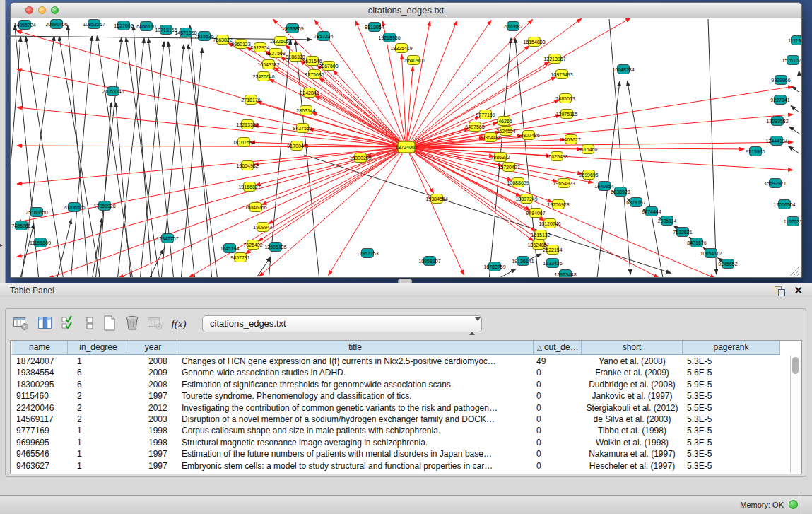 The width and height of the screenshot is (812, 514). Describe the element at coordinates (69, 324) in the screenshot. I see `select-columns-icon` at that location.